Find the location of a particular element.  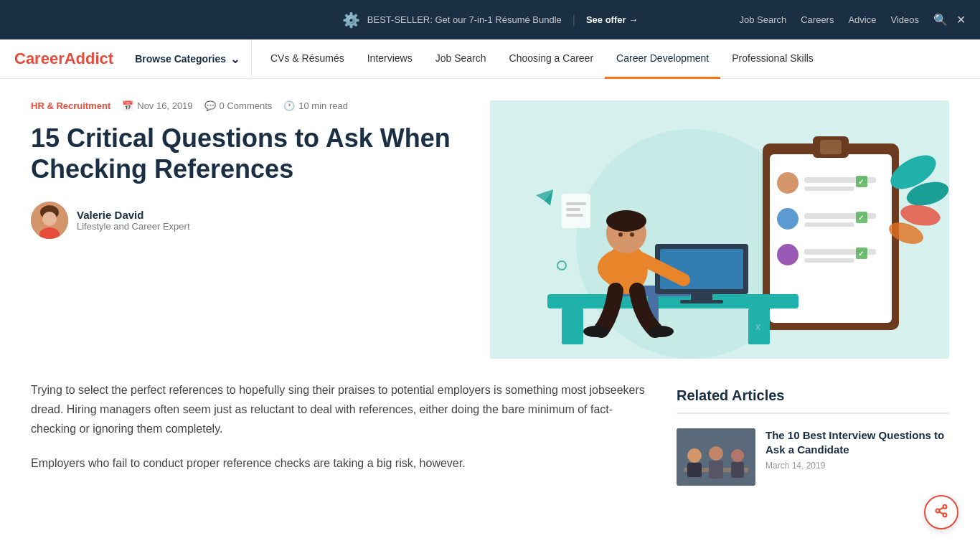

related-img-svg is located at coordinates (716, 457).